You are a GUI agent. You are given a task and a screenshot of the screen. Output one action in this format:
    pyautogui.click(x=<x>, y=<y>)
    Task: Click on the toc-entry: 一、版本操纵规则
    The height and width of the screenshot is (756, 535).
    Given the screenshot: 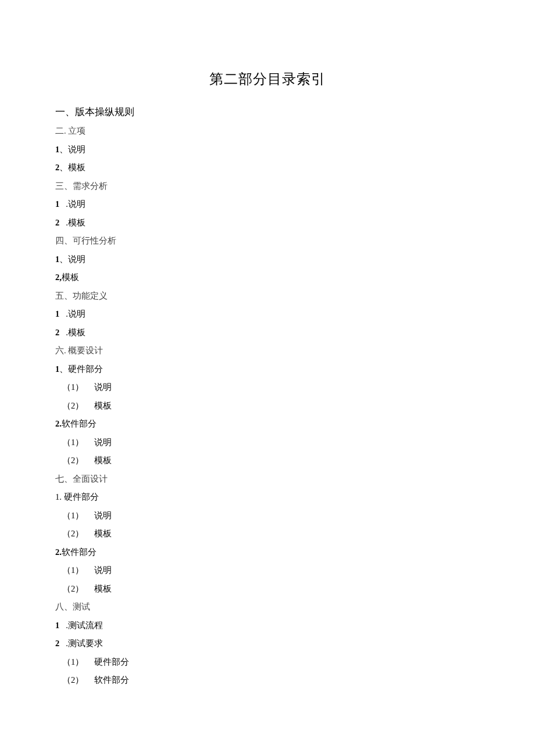 What is the action you would take?
    pyautogui.click(x=268, y=112)
    